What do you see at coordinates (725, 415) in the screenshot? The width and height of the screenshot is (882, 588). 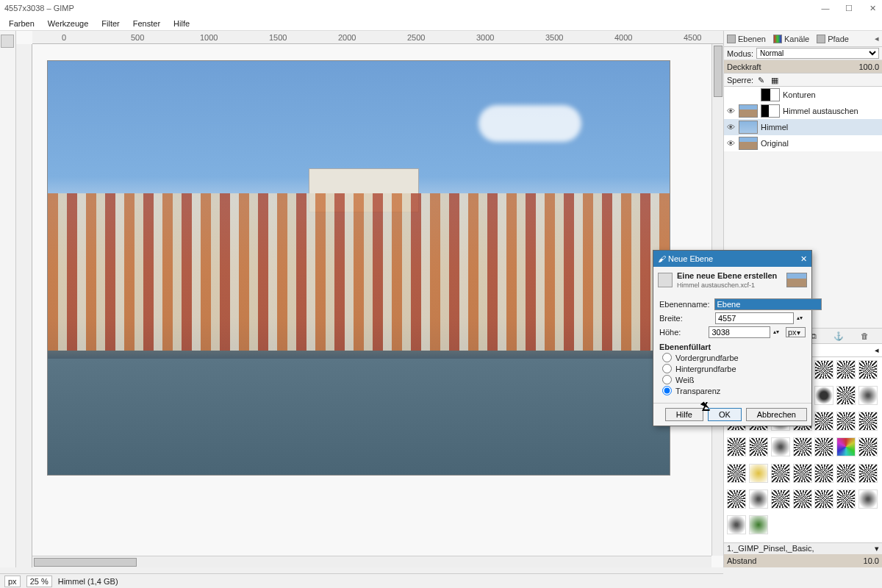 I see `ok-button: OK` at bounding box center [725, 415].